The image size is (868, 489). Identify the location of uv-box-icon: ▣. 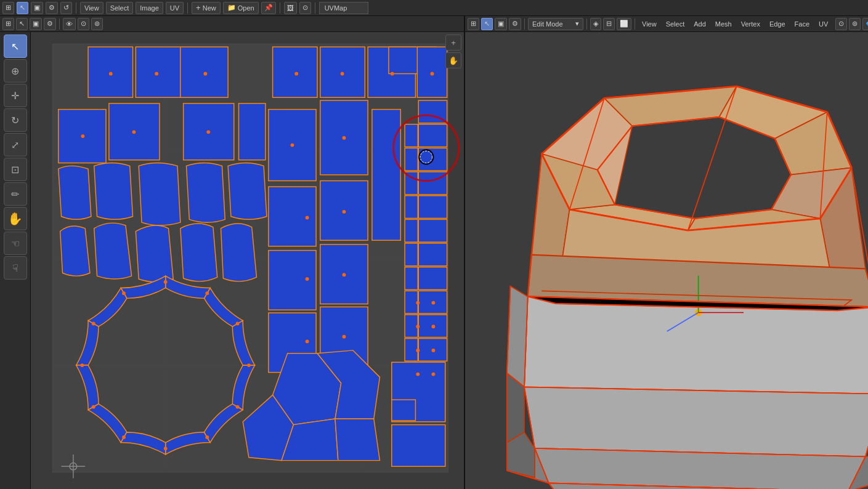
(36, 24).